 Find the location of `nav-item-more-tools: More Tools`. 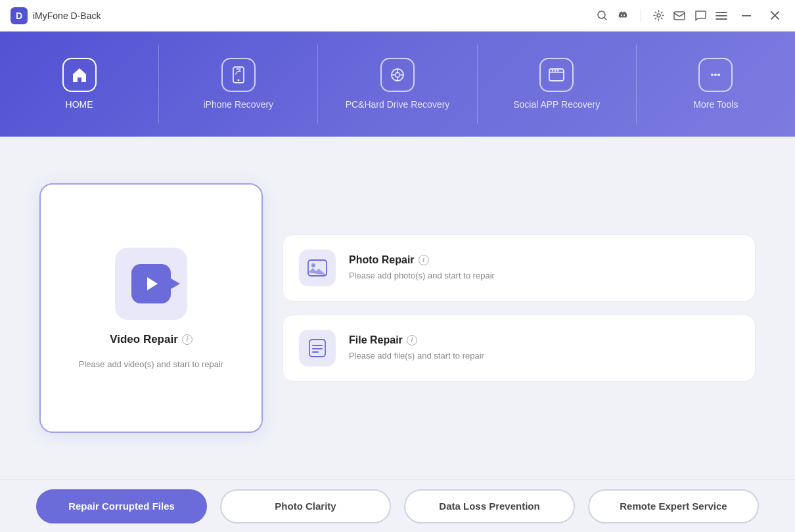

nav-item-more-tools: More Tools is located at coordinates (716, 84).